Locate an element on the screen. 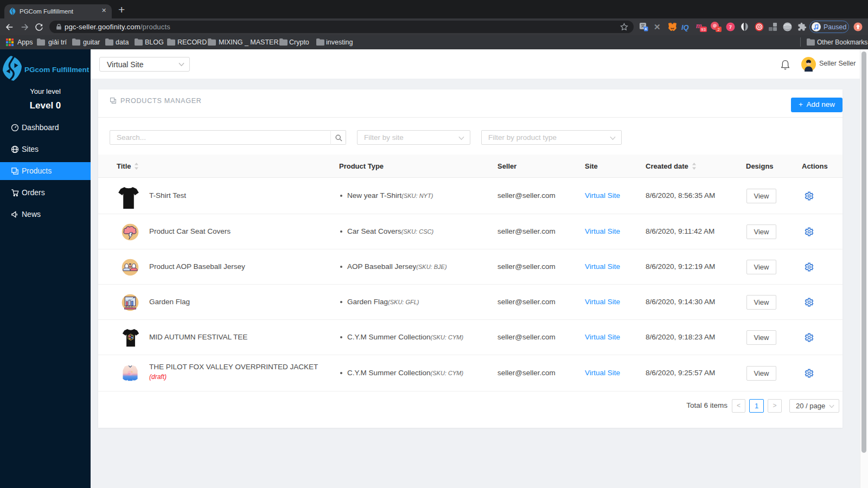 Image resolution: width=868 pixels, height=488 pixels. svg-text: 7 is located at coordinates (730, 27).